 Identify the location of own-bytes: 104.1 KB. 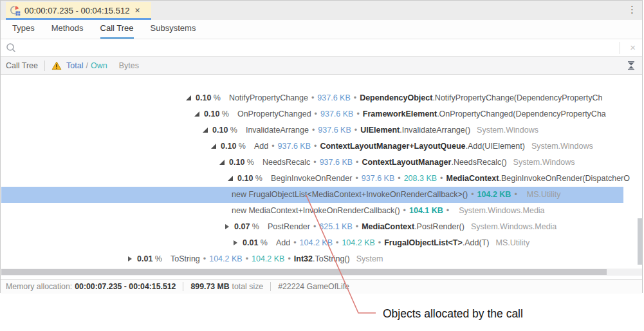
(426, 211).